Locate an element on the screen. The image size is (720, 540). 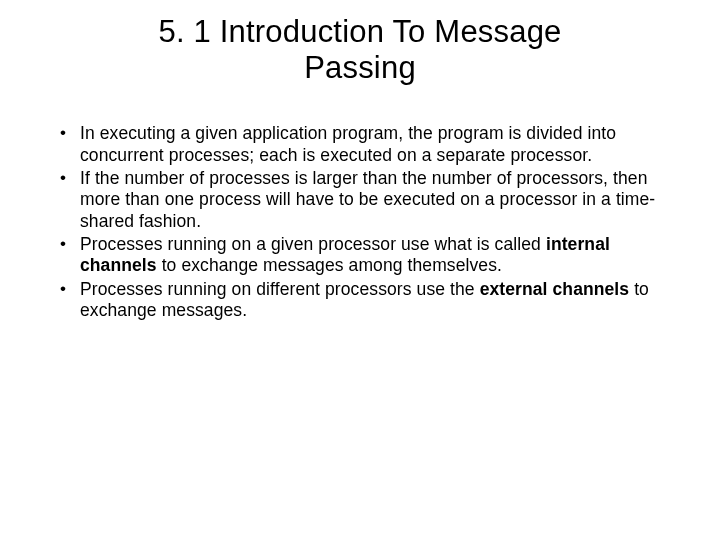
bullet-post: to exchange messages among themselves. is located at coordinates (330, 265).